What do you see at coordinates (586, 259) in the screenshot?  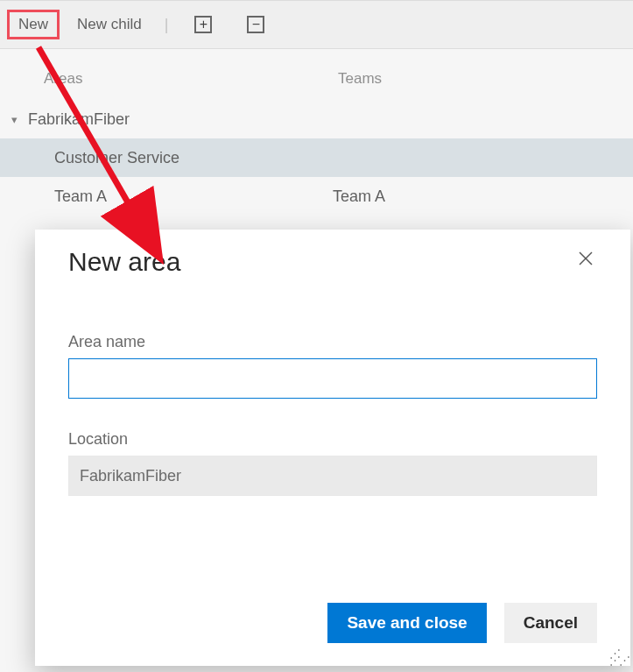 I see `close-button` at bounding box center [586, 259].